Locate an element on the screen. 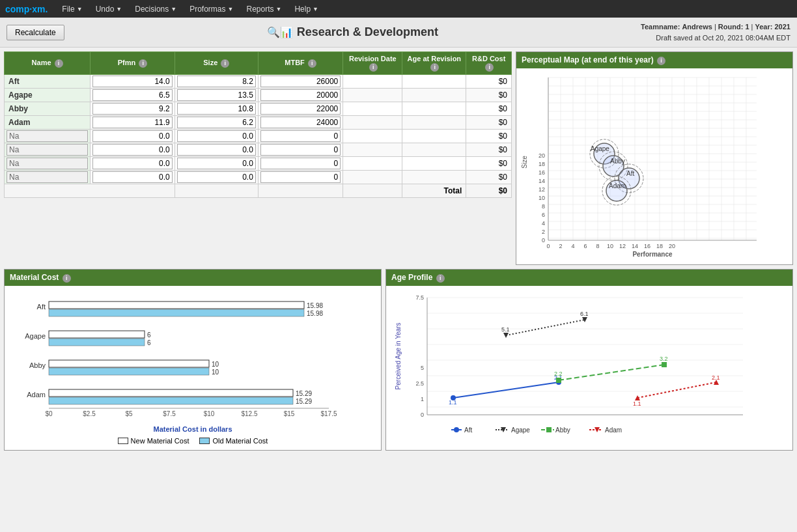 This screenshot has height=532, width=797. perceptual-map-svg: 0 2 4 6 8 10 12 14 16 18 20 0 2 4 6 8 is located at coordinates (639, 165).